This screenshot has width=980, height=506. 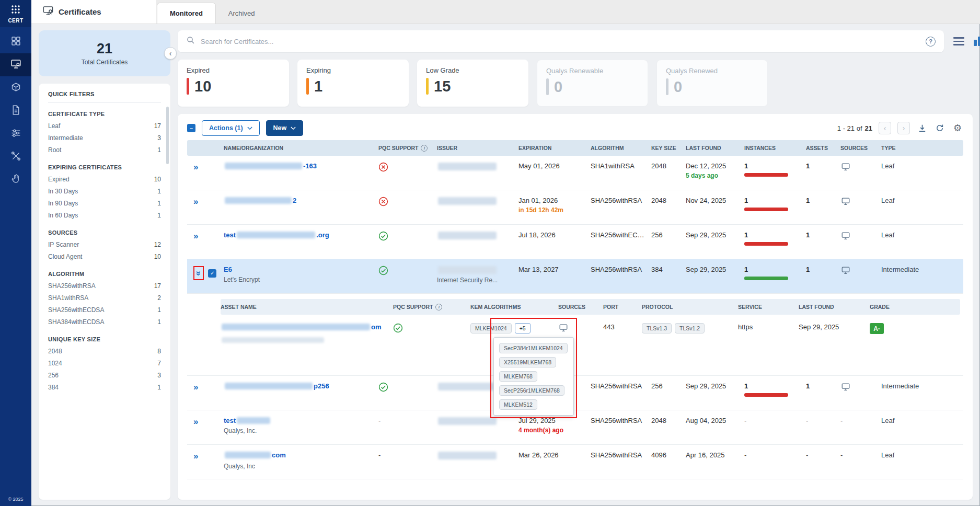 I want to click on key-size-cell: 4096, so click(x=668, y=455).